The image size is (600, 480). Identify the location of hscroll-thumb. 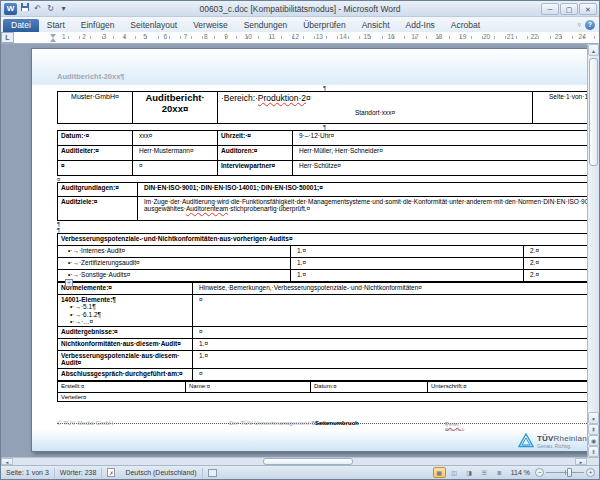
(308, 462).